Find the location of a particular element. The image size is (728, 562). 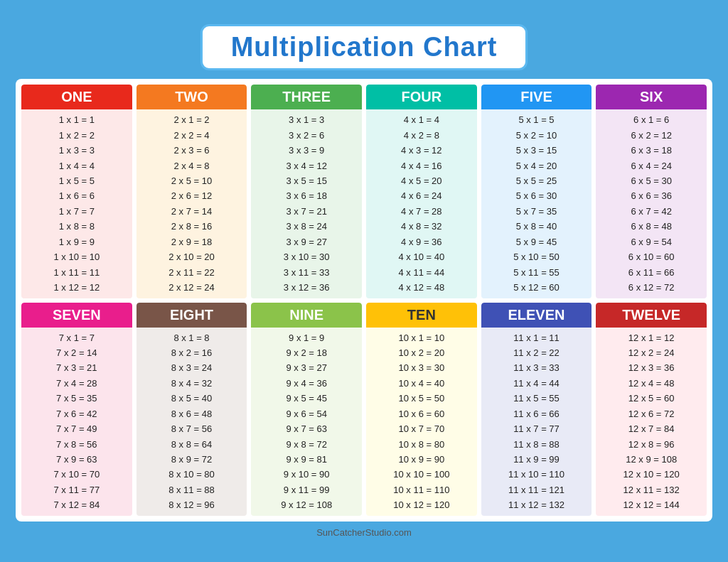

section-body-seven: 7 x 1 = 77 x 2 = 147 x 3 = 217 x 4 = 287… is located at coordinates (77, 422).